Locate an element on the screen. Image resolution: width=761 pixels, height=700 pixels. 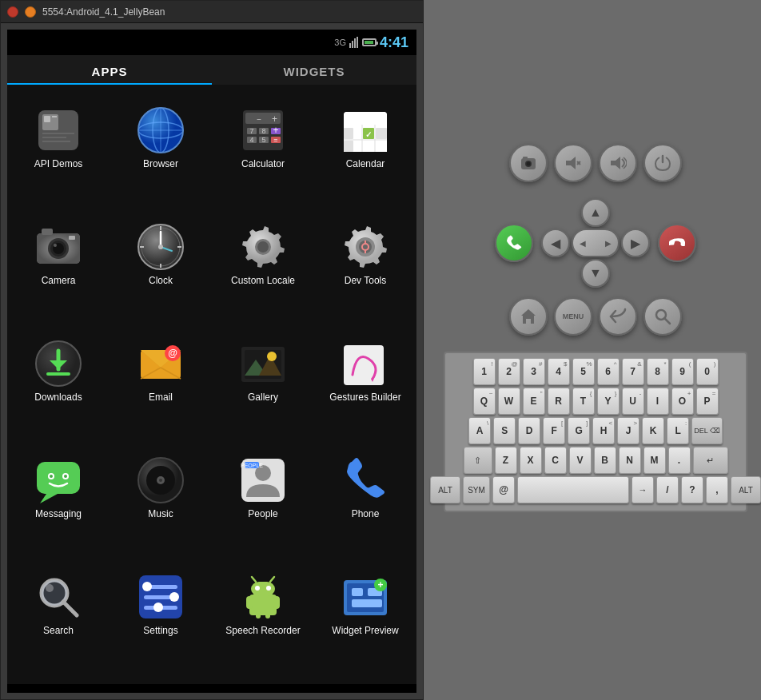
key-e: "E is located at coordinates (534, 401).